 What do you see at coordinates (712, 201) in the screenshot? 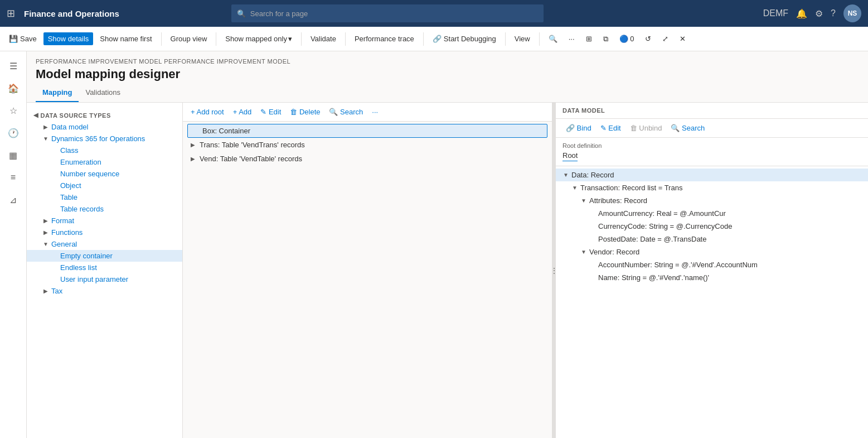
I see `data-model-item: ▼Attributes: Record` at bounding box center [712, 201].